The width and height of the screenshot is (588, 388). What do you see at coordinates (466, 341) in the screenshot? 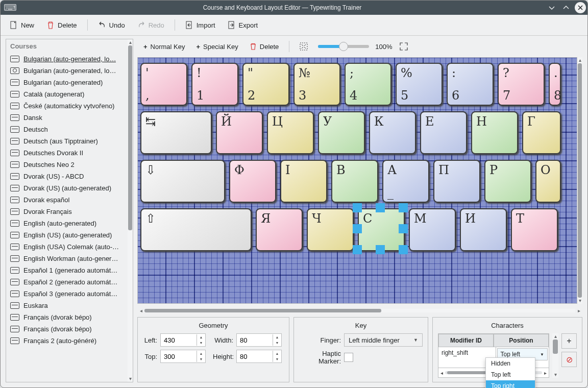
I see `col-modifier-id: Modifier ID` at bounding box center [466, 341].